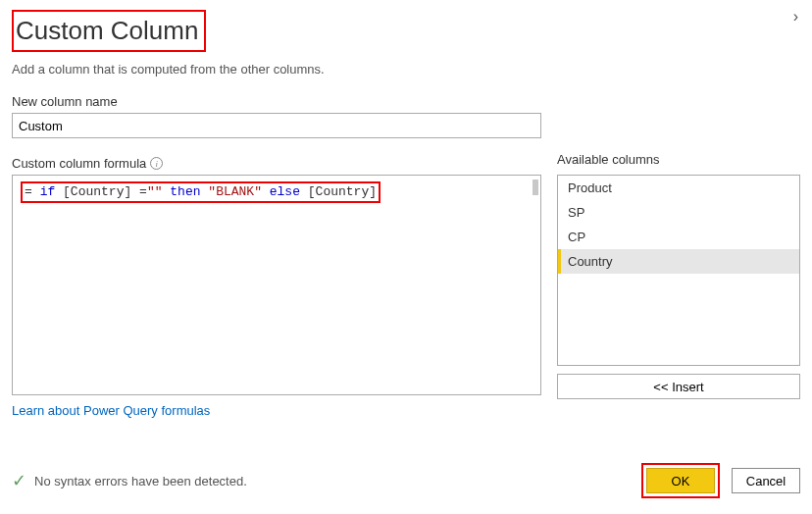 The height and width of the screenshot is (514, 812). I want to click on available-columns-label: Available columns, so click(679, 159).